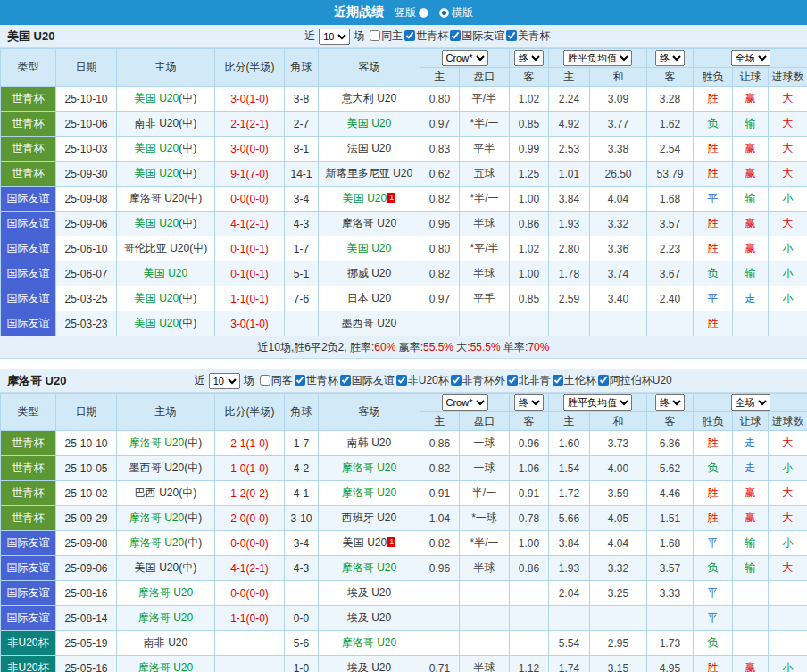 Image resolution: width=807 pixels, height=672 pixels. I want to click on odds-cell: 0.82, so click(440, 199).